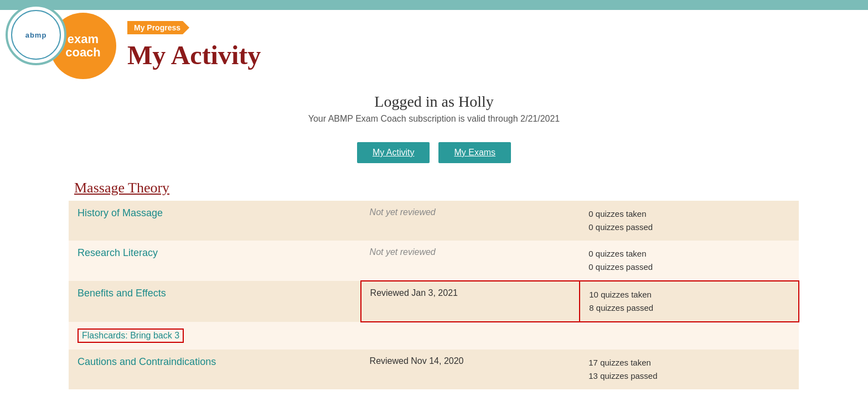  What do you see at coordinates (158, 28) in the screenshot?
I see `breadcrumb: My Progress` at bounding box center [158, 28].